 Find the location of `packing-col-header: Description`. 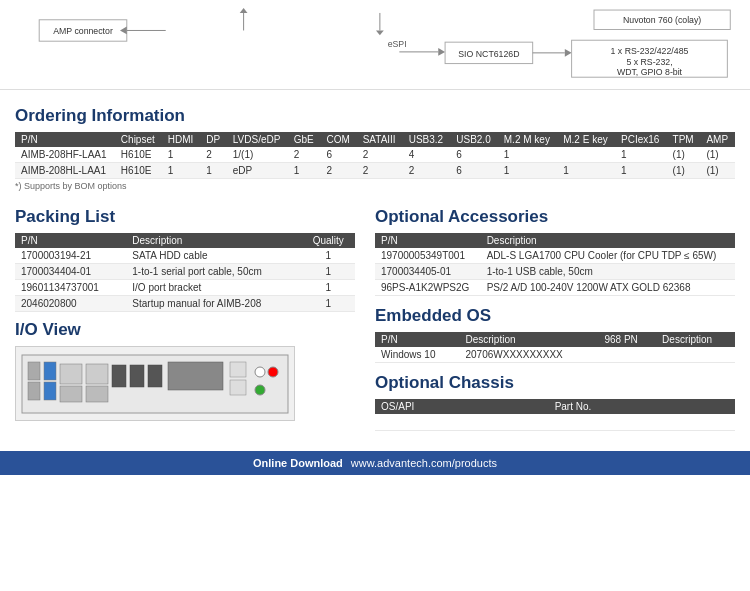

packing-col-header: Description is located at coordinates (214, 240).